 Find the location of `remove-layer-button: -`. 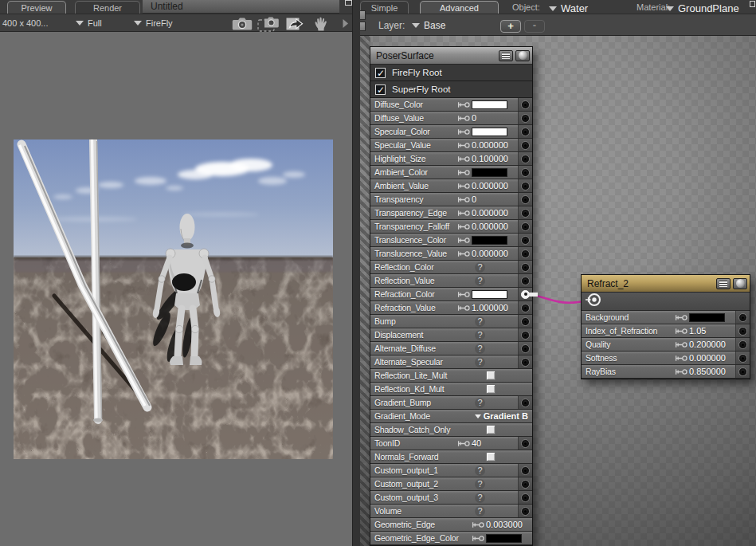

remove-layer-button: - is located at coordinates (535, 26).